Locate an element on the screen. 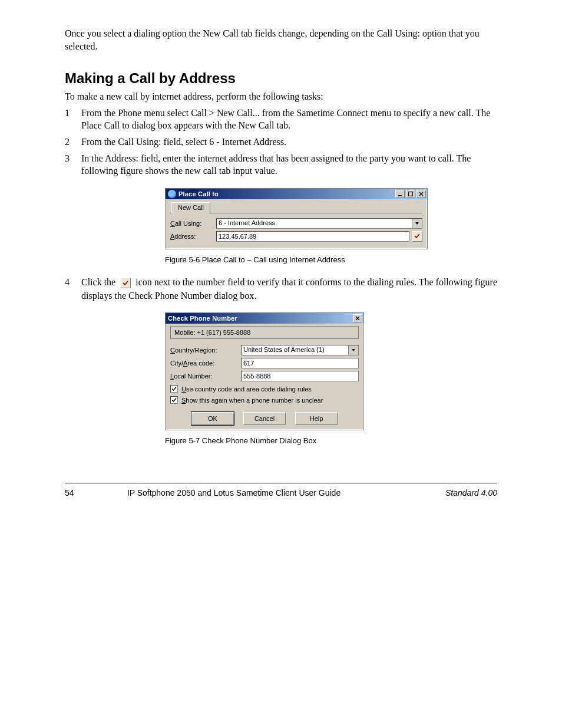 The image size is (562, 728). area-code-input is located at coordinates (300, 363).